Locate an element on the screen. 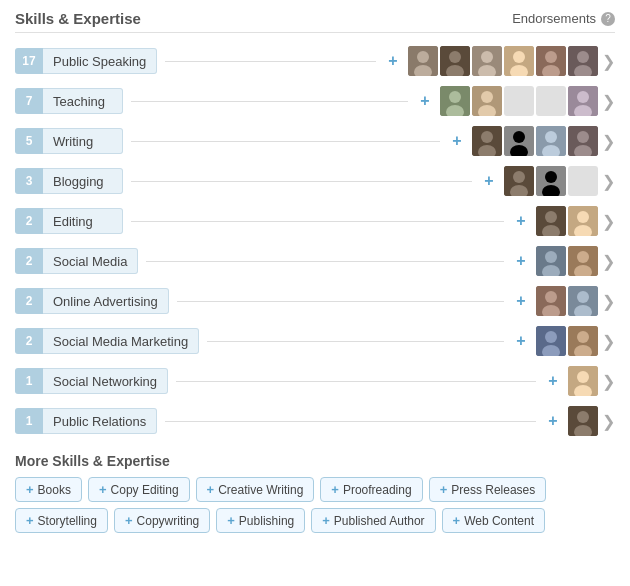 This screenshot has width=630, height=586. more-skill-tag: +Proofreading is located at coordinates (371, 490).